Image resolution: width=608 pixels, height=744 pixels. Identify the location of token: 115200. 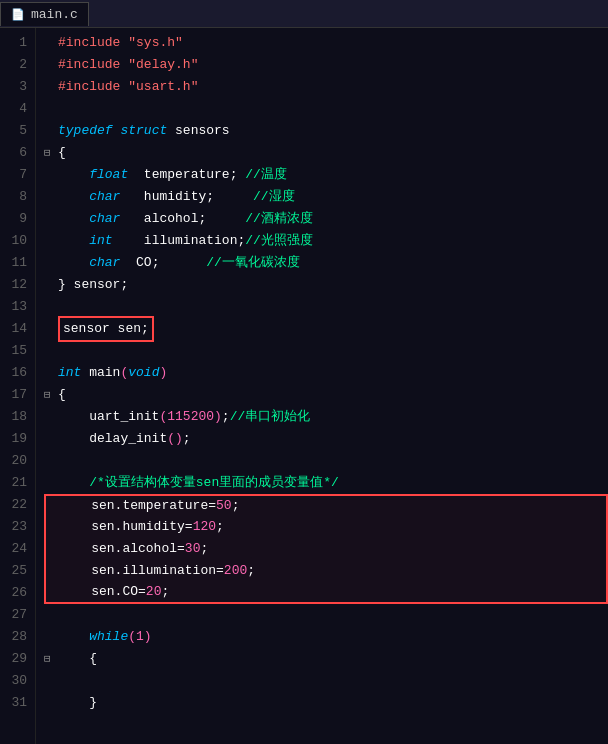
(190, 417).